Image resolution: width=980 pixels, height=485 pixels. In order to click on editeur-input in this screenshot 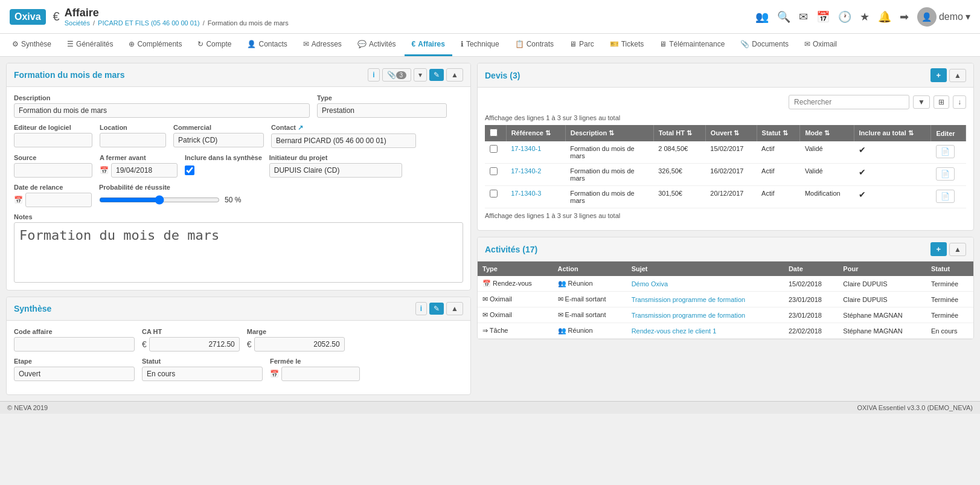, I will do `click(53, 140)`.